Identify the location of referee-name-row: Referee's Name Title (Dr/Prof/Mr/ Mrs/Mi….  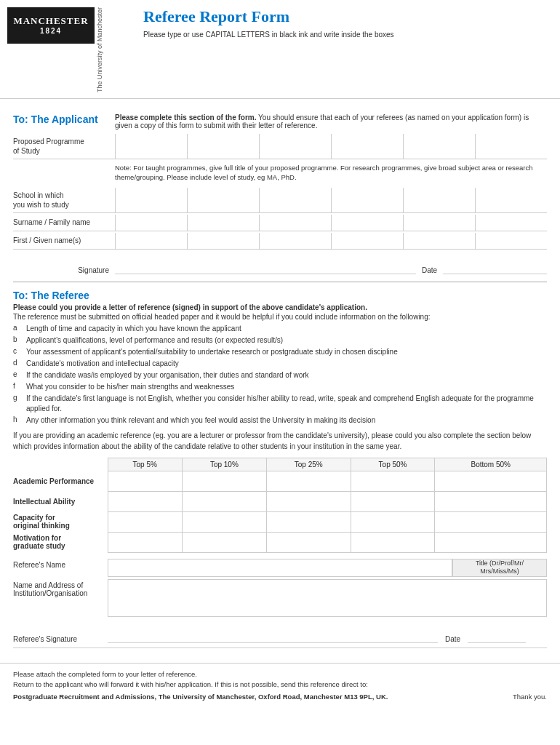
(280, 567).